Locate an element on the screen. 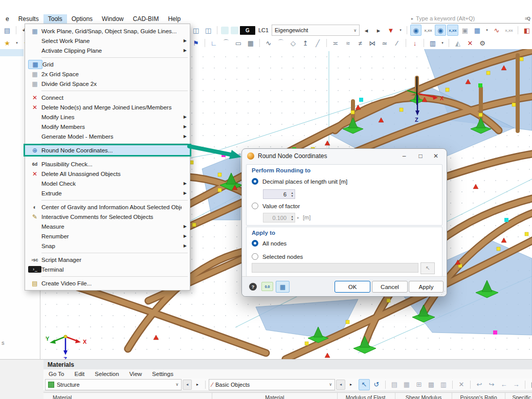 Image resolution: width=532 pixels, height=399 pixels. menu-item-select-work-plane: Select Work Plane ▶ is located at coordinates (107, 41).